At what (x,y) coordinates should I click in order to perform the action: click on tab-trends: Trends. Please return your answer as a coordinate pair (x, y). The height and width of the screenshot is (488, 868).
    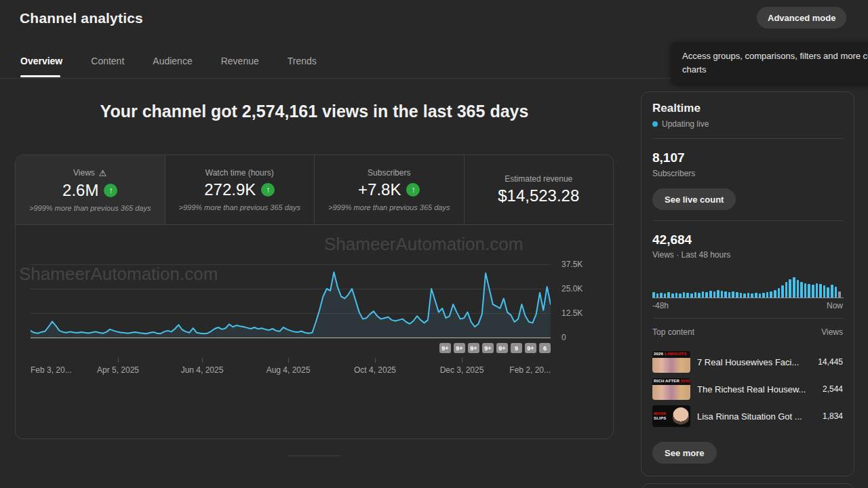
    Looking at the image, I should click on (302, 66).